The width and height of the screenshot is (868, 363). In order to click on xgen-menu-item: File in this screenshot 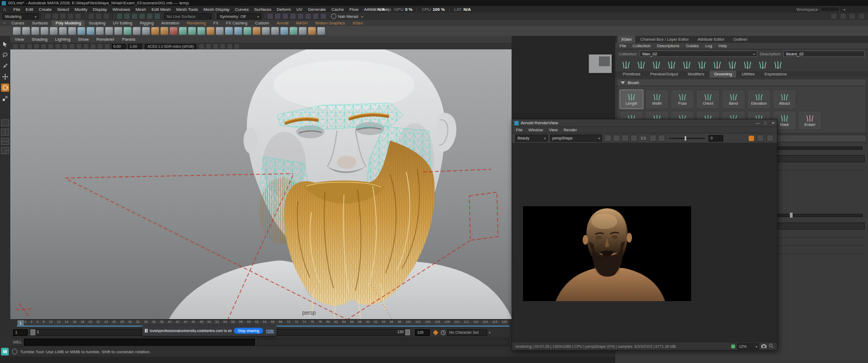, I will do `click(623, 46)`.